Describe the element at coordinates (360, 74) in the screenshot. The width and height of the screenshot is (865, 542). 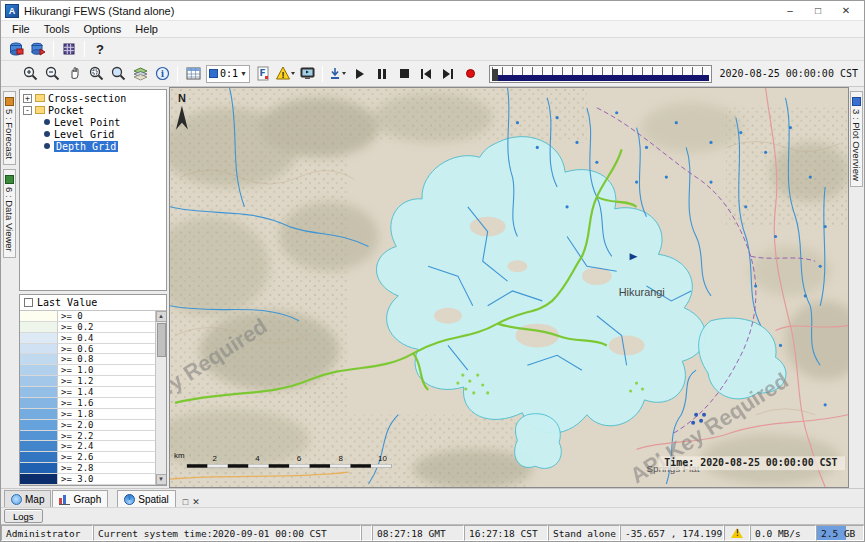
I see `play-button` at that location.